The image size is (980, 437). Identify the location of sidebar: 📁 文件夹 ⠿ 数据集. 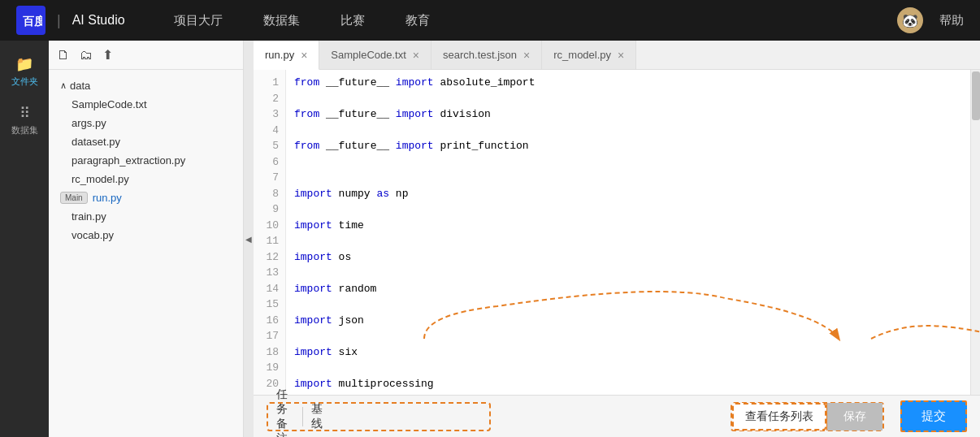
(24, 239).